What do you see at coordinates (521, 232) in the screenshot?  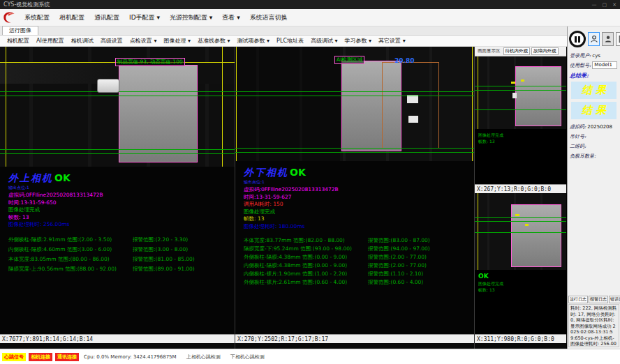 I see `mini-bottom-image` at bounding box center [521, 232].